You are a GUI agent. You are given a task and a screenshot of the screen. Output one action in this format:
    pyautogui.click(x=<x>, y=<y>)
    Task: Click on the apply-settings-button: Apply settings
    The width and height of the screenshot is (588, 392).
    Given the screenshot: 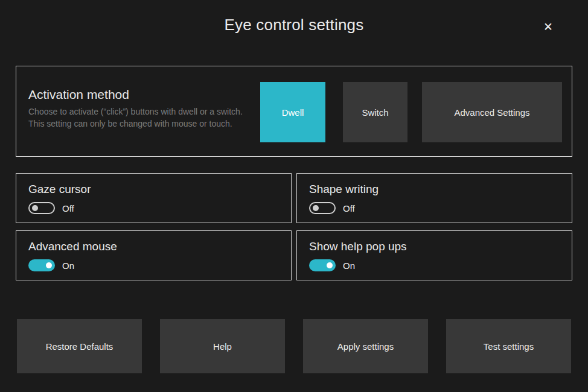 What is the action you would take?
    pyautogui.click(x=366, y=346)
    